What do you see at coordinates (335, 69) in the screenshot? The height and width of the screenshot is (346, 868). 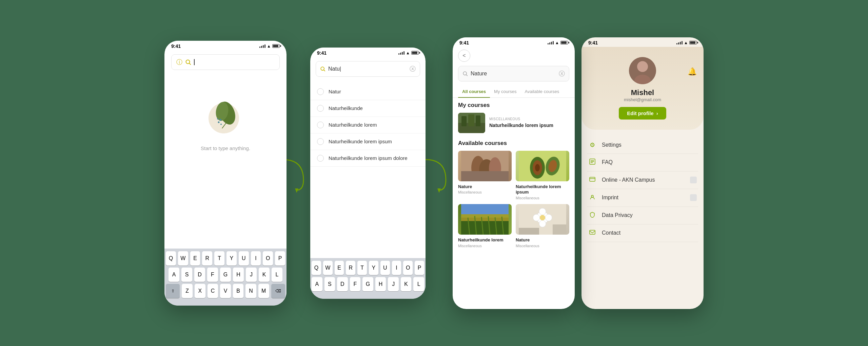 I see `search-input-2: Natu|` at bounding box center [335, 69].